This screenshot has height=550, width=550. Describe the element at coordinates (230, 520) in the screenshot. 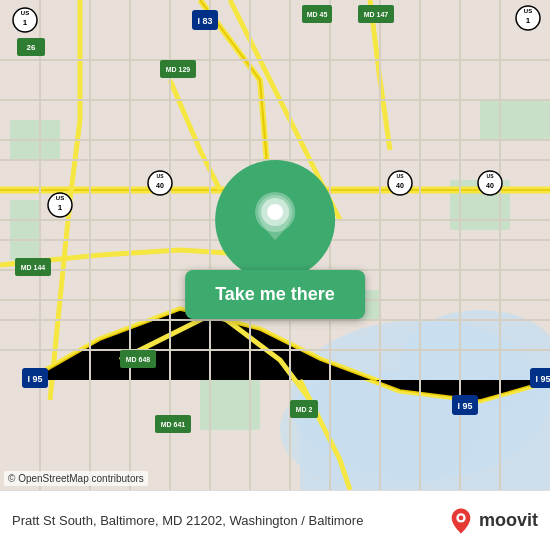

I see `address-section: Pratt St South, Baltimore, MD 21202, Was…` at that location.